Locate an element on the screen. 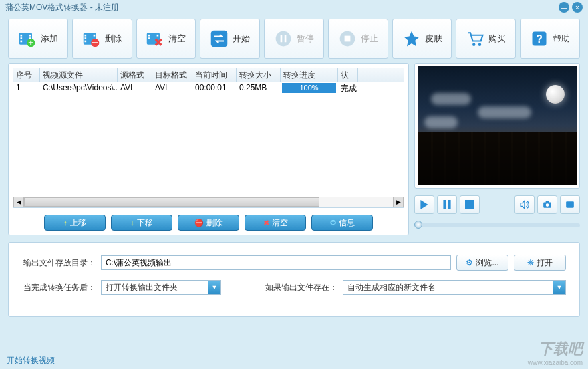  add-button: 添加 is located at coordinates (38, 39).